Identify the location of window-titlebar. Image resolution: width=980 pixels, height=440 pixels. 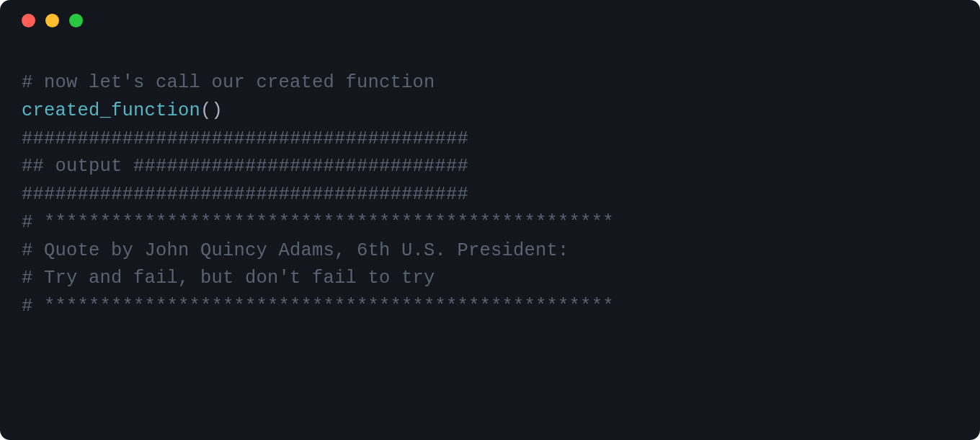
(490, 20).